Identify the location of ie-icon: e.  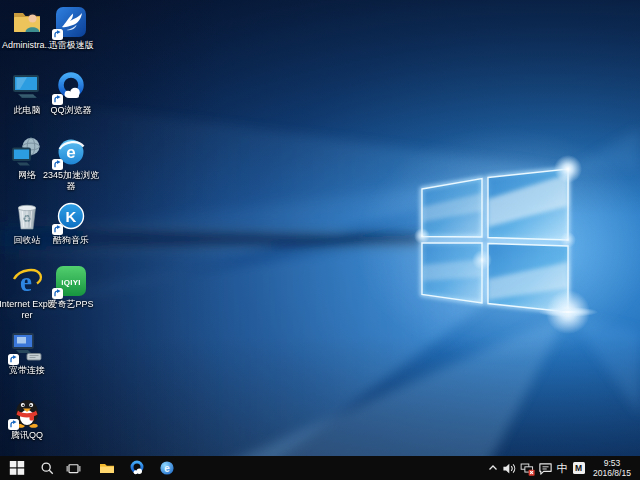
(27, 281).